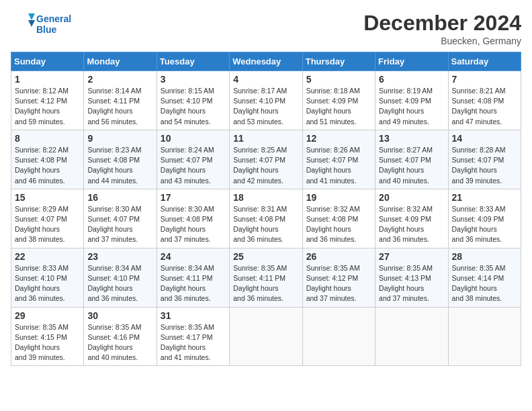  What do you see at coordinates (48, 277) in the screenshot?
I see `day-cell-22: 22 Sunrise: 8:33 AM Sunset: 4:10 PM Dayl…` at bounding box center [48, 277].